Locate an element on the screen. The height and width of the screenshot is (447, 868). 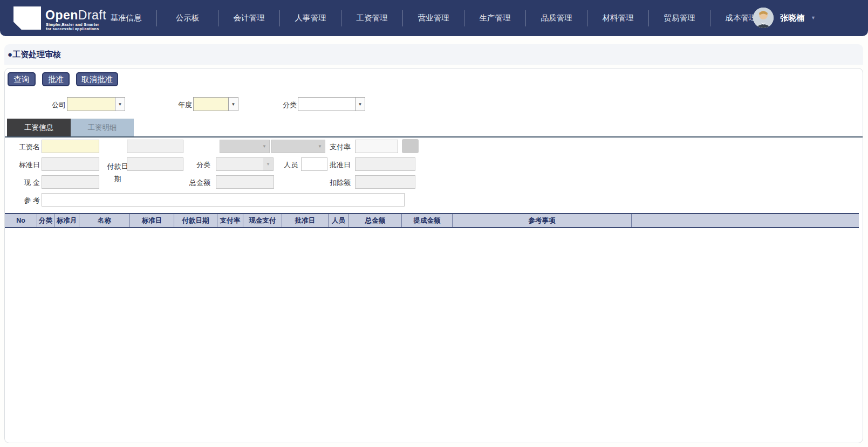
category-dropdown-button: ▼ is located at coordinates (360, 104).